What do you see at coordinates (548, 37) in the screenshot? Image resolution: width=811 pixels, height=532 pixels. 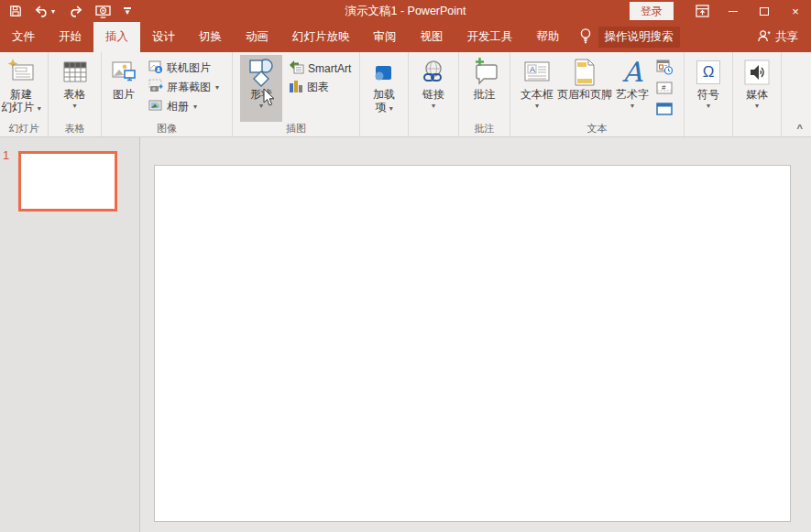 I see `tab-help: 帮助` at bounding box center [548, 37].